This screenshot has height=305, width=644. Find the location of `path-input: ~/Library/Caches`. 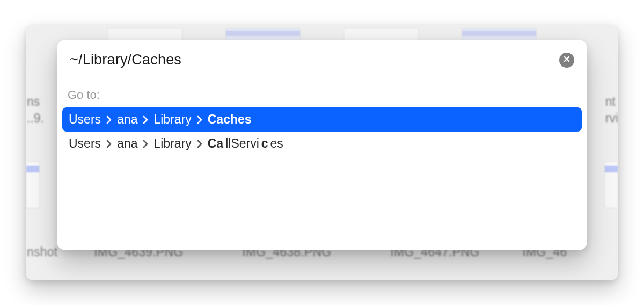

path-input: ~/Library/Caches is located at coordinates (314, 60).